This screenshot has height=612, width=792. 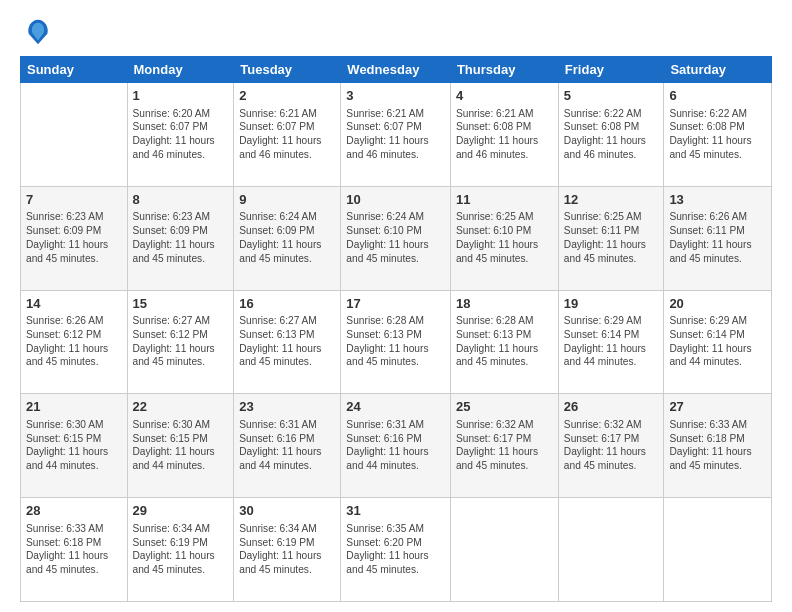 I want to click on logo, so click(x=36, y=32).